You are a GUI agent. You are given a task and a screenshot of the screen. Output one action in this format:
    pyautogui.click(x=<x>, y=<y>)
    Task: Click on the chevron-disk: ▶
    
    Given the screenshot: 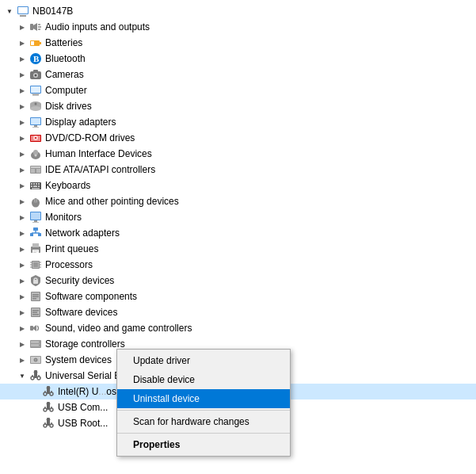 What is the action you would take?
    pyautogui.click(x=22, y=106)
    